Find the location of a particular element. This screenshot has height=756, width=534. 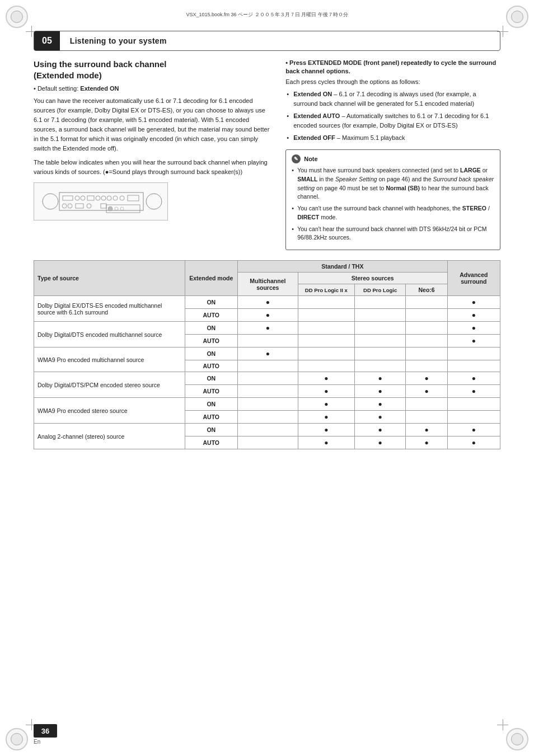

option-off-label: Extended OFF is located at coordinates (315, 138).